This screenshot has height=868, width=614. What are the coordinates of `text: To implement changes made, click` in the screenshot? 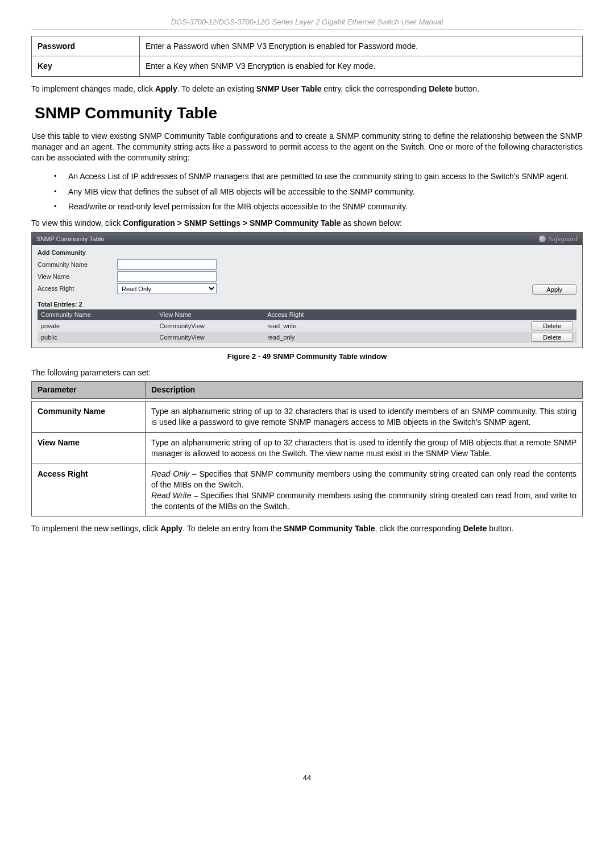 It's located at (93, 89).